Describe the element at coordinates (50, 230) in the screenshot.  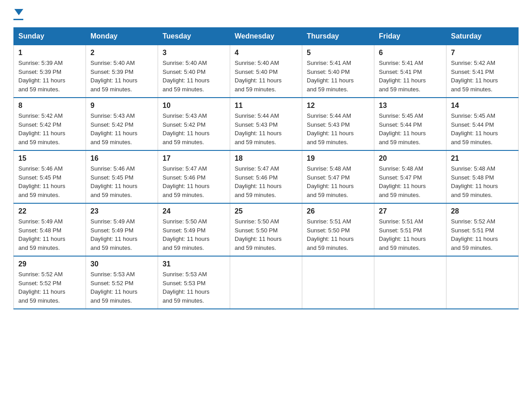
I see `calendar-cell: 22 Sunrise: 5:49 AMSunset: 5:48 PMDaylig…` at that location.